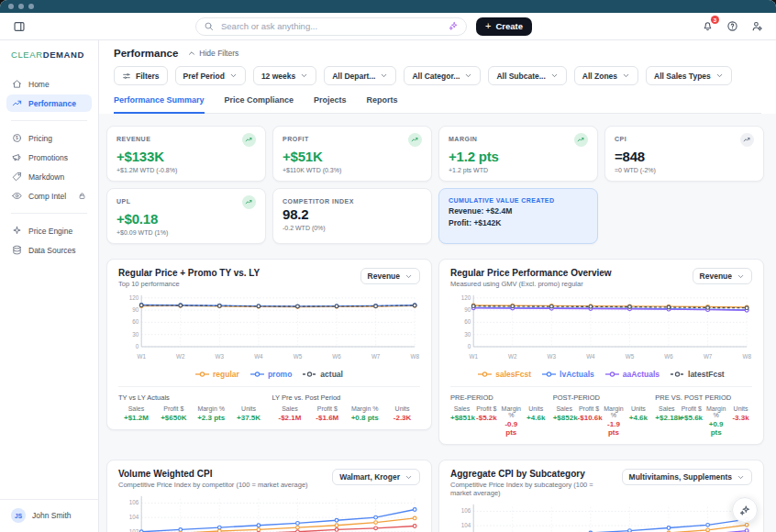 This screenshot has width=776, height=532. What do you see at coordinates (323, 374) in the screenshot?
I see `legend-item-actual: actual` at bounding box center [323, 374].